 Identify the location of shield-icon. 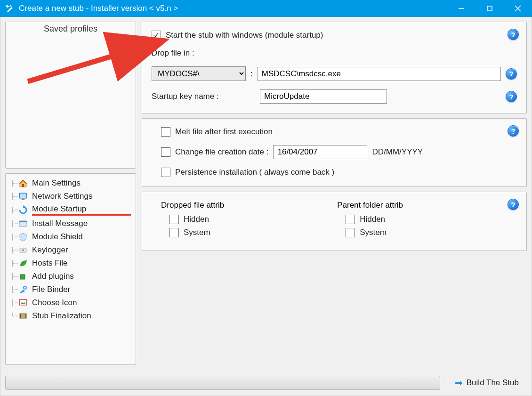
(23, 237).